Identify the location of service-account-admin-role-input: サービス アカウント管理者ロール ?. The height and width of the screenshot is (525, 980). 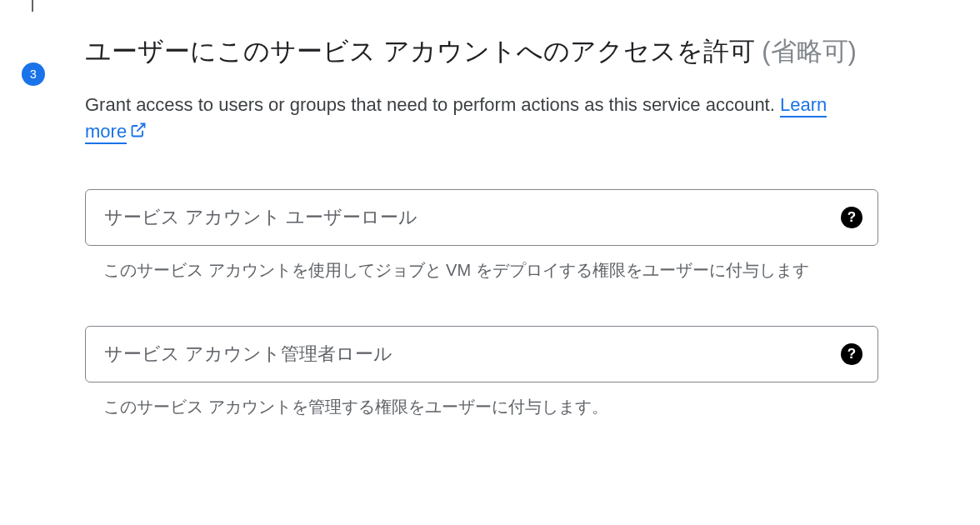
(482, 354).